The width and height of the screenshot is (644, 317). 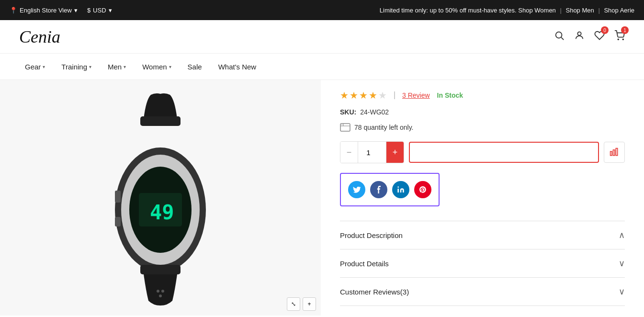 What do you see at coordinates (483, 236) in the screenshot?
I see `accordion-description: Product Description ∧` at bounding box center [483, 236].